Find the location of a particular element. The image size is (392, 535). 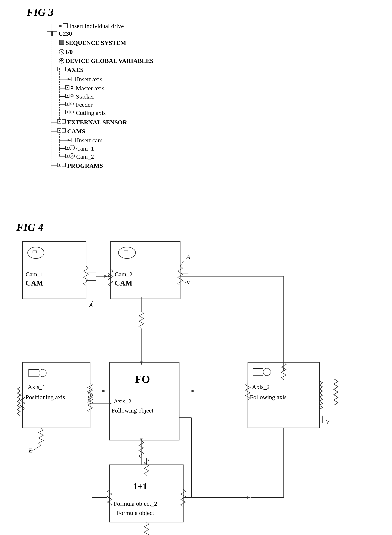

svg-text: SEQUENCE SYSTEM is located at coordinates (96, 43).